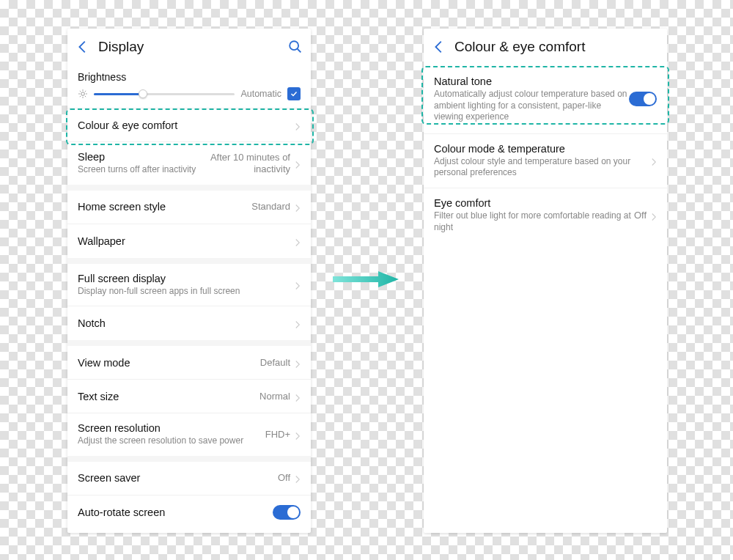  What do you see at coordinates (545, 100) in the screenshot?
I see `row-natural-tone: Natural tone Automatically adjust colour…` at bounding box center [545, 100].